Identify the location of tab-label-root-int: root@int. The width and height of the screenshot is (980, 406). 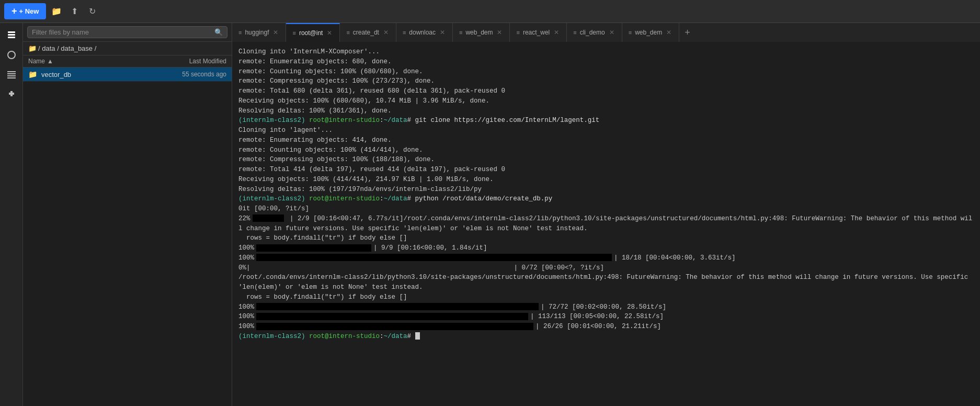
(311, 33).